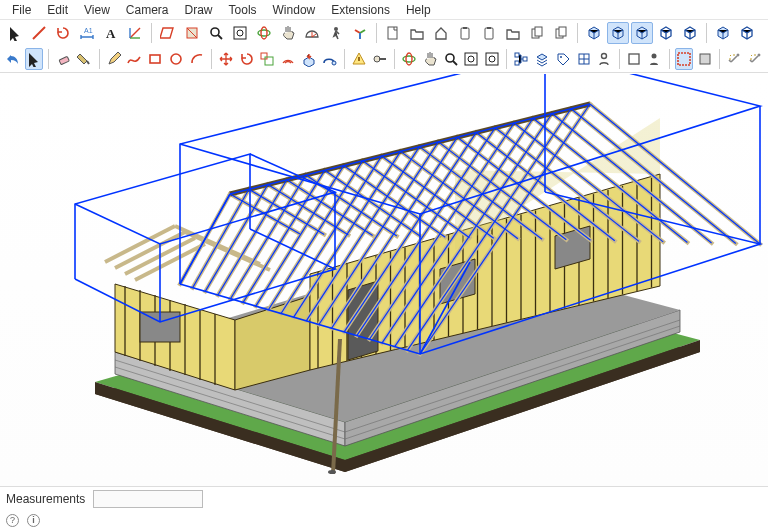 This screenshot has width=768, height=530. What do you see at coordinates (450, 59) in the screenshot?
I see `zoom-nav-icon` at bounding box center [450, 59].